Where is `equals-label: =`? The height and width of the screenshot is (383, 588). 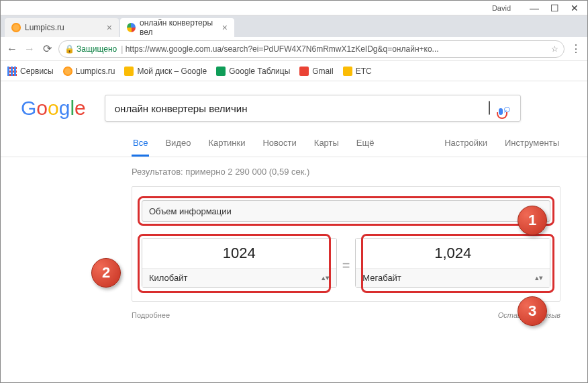 equals-label: = is located at coordinates (346, 266).